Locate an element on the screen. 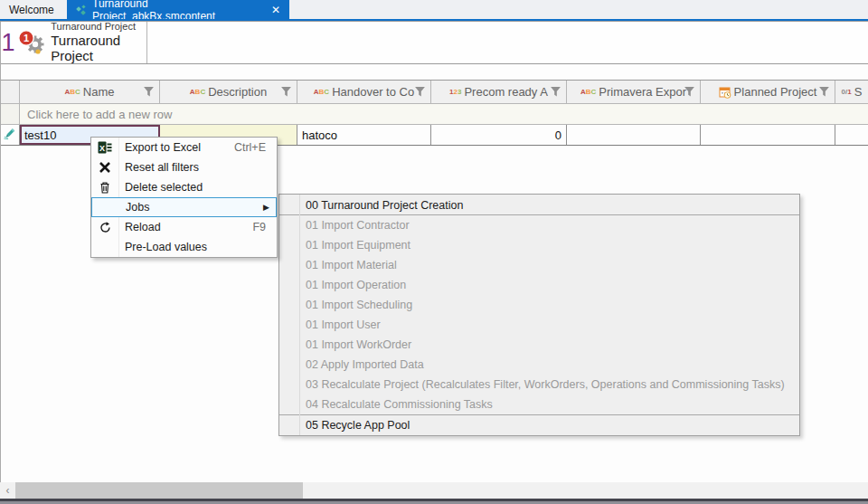 Image resolution: width=868 pixels, height=504 pixels. shortcut-label: Ctrl+E is located at coordinates (255, 147).